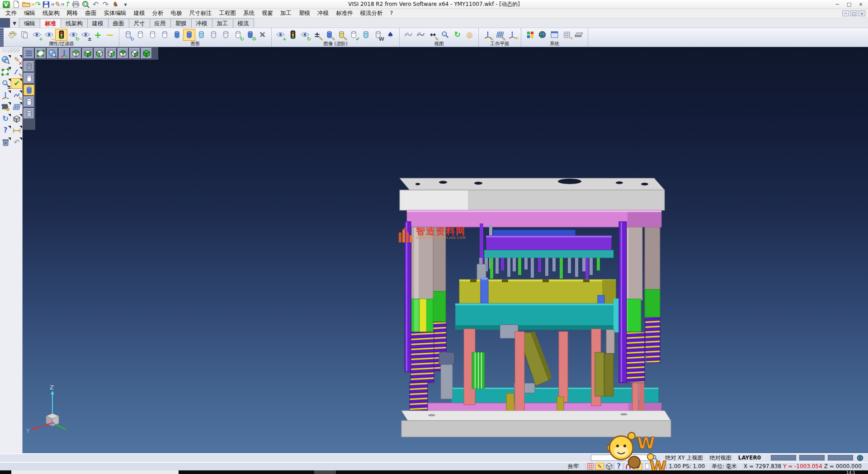  What do you see at coordinates (325, 472) in the screenshot?
I see `taskbar-segment` at bounding box center [325, 472].